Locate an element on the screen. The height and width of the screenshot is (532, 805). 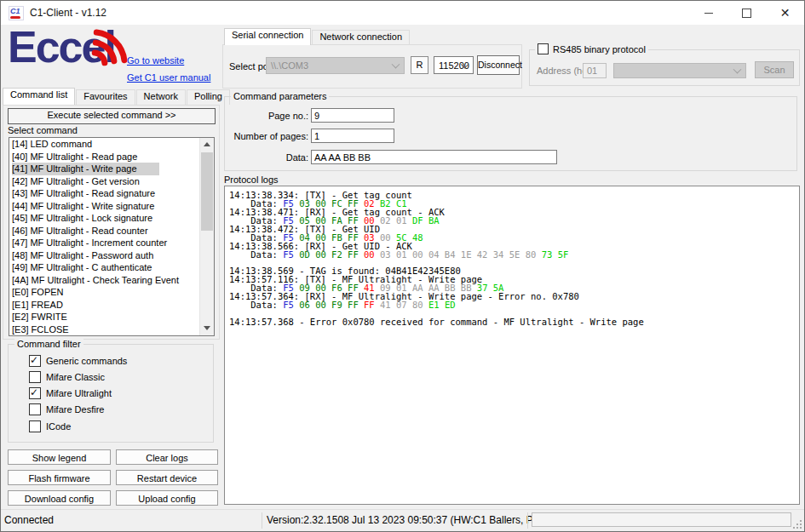
maximize-button is located at coordinates (746, 13).